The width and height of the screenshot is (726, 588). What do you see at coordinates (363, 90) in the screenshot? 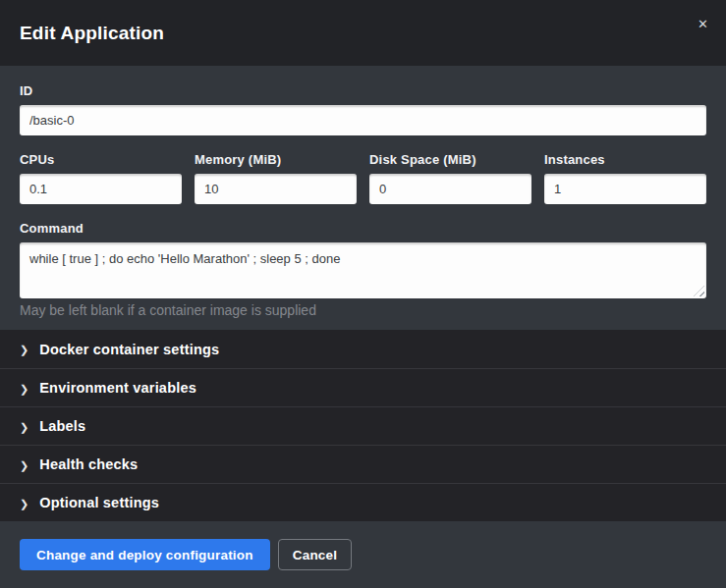
I see `id-label: ID` at bounding box center [363, 90].